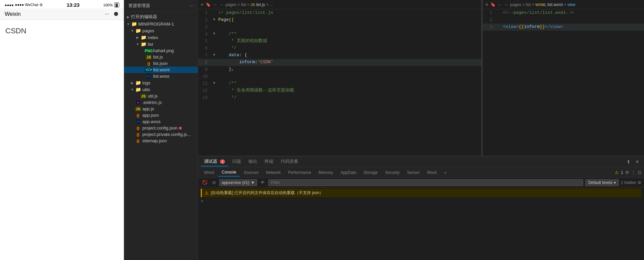 The width and height of the screenshot is (644, 260). Describe the element at coordinates (487, 5) in the screenshot. I see `wxml-menu-icon: ≡` at that location.